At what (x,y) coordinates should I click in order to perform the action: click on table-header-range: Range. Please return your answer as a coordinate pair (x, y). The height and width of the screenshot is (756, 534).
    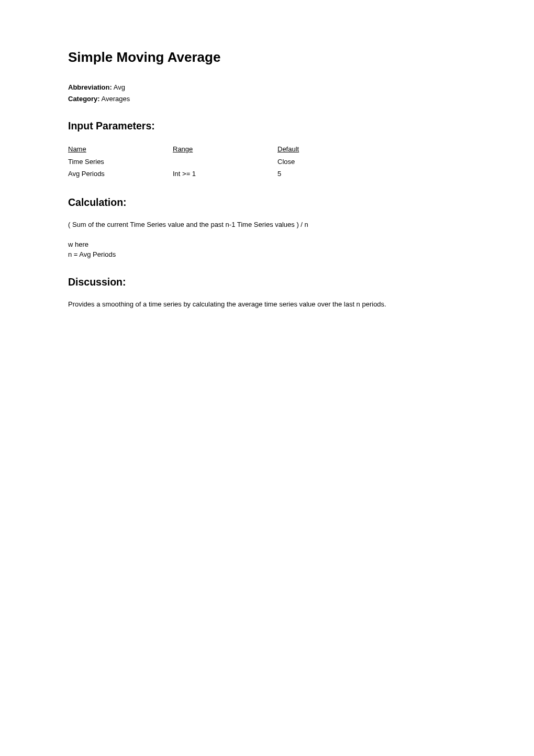
    Looking at the image, I should click on (225, 149).